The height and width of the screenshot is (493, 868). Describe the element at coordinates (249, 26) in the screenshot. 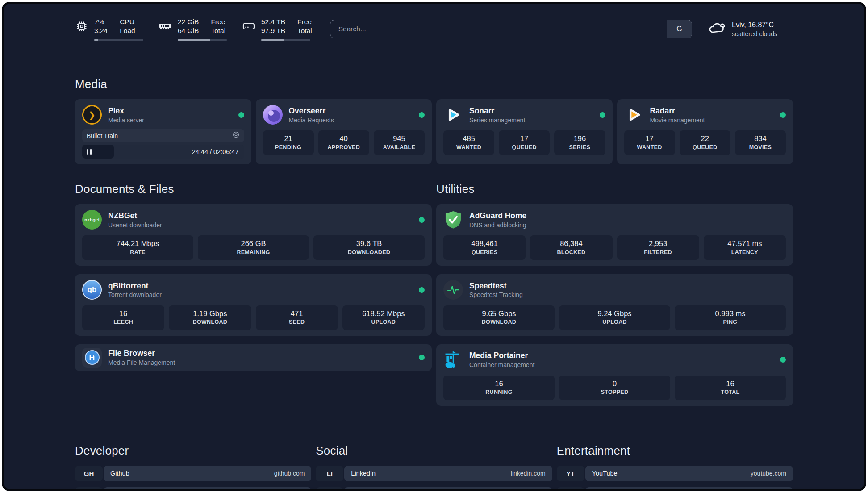

I see `disk-icon` at that location.